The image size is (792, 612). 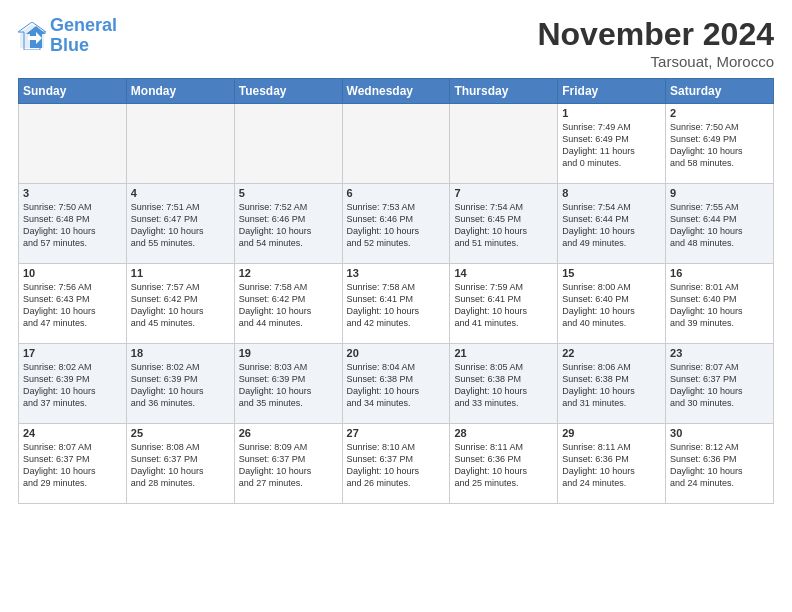 What do you see at coordinates (396, 144) in the screenshot?
I see `week-row-1: 1Sunrise: 7:49 AM Sunset: 6:49 PM Daylig…` at bounding box center [396, 144].